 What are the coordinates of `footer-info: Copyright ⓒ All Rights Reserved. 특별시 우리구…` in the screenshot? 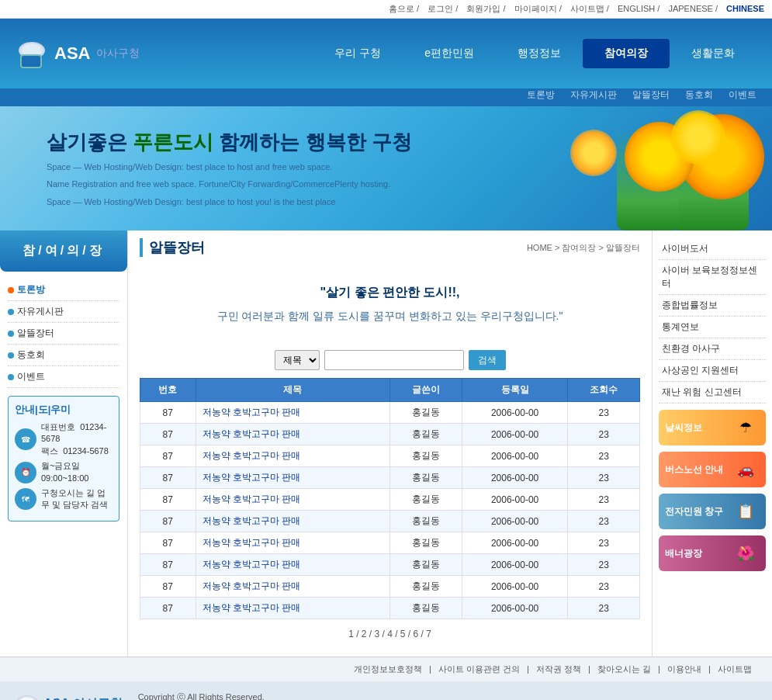 It's located at (297, 695).